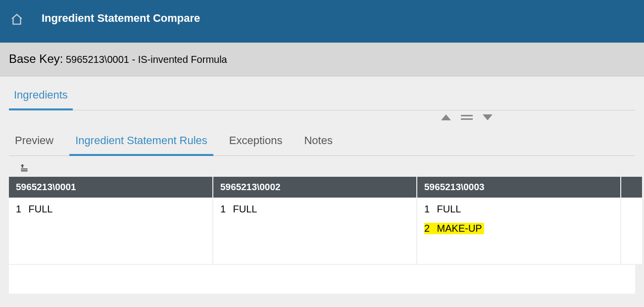  What do you see at coordinates (632, 187) in the screenshot?
I see `compare-col-header-extra` at bounding box center [632, 187].